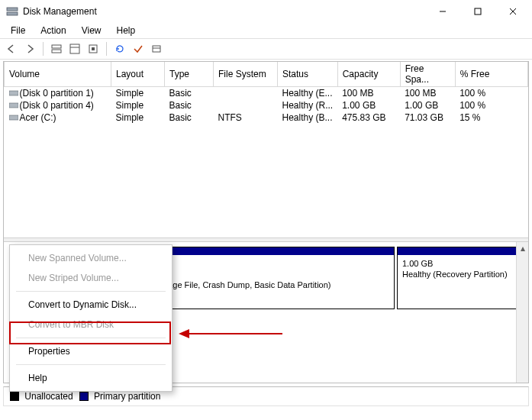 This screenshot has width=532, height=420. I want to click on table-row: Acer (C:)SimpleBasicNTFSHealthy (B...475…, so click(266, 118).